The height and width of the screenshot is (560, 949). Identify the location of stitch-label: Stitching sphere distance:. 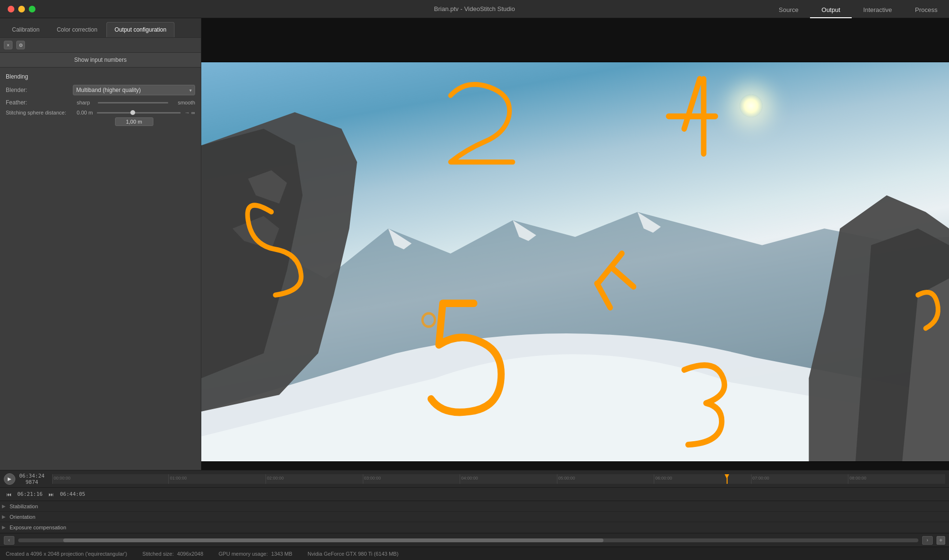
(39, 113).